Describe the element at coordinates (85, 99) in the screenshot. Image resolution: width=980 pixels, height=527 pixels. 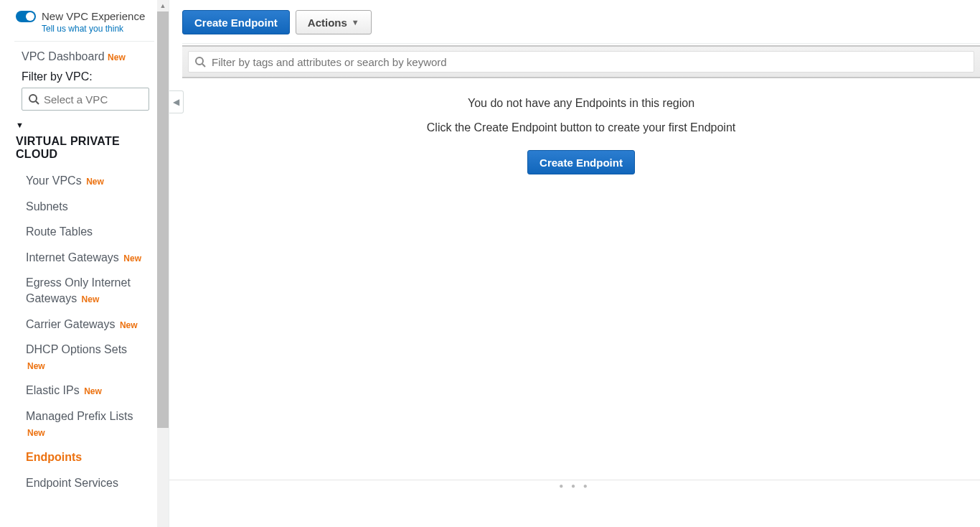
I see `vpc-select` at that location.